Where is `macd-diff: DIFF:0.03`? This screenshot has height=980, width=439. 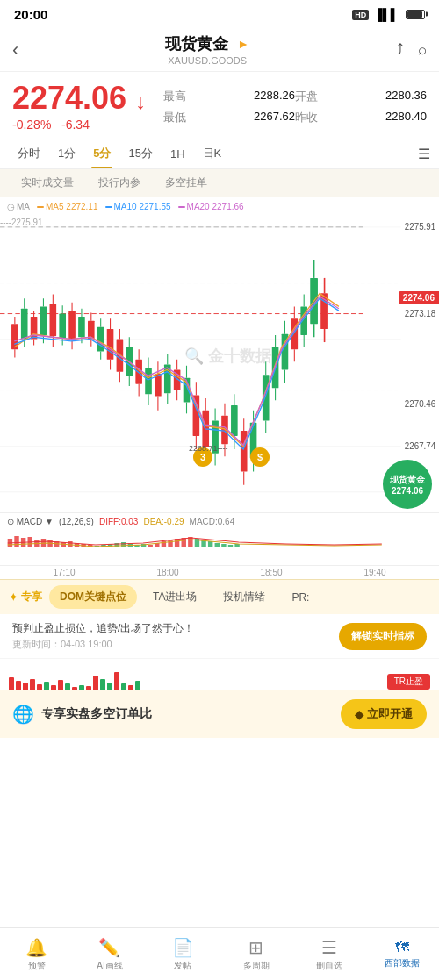
macd-diff: DIFF:0.03 is located at coordinates (119, 521).